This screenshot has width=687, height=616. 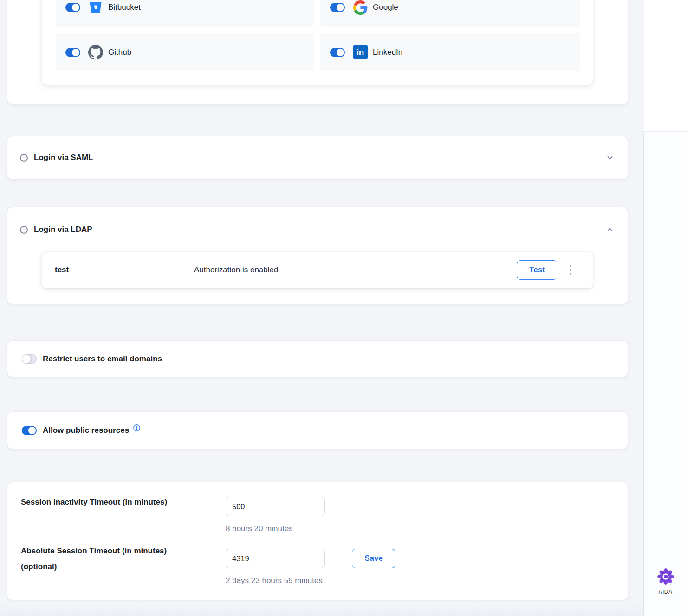 What do you see at coordinates (665, 374) in the screenshot?
I see `right-rail: AIDA` at bounding box center [665, 374].